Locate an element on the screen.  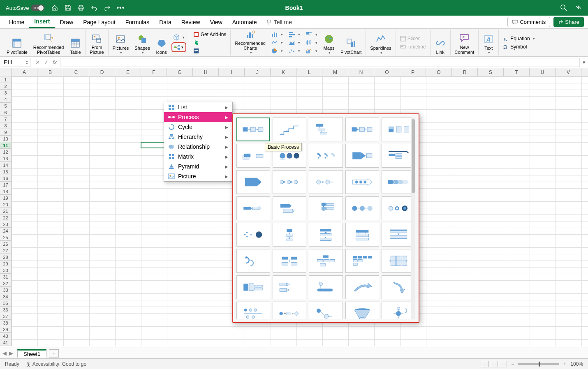
row-header: 8 is located at coordinates (6, 126).